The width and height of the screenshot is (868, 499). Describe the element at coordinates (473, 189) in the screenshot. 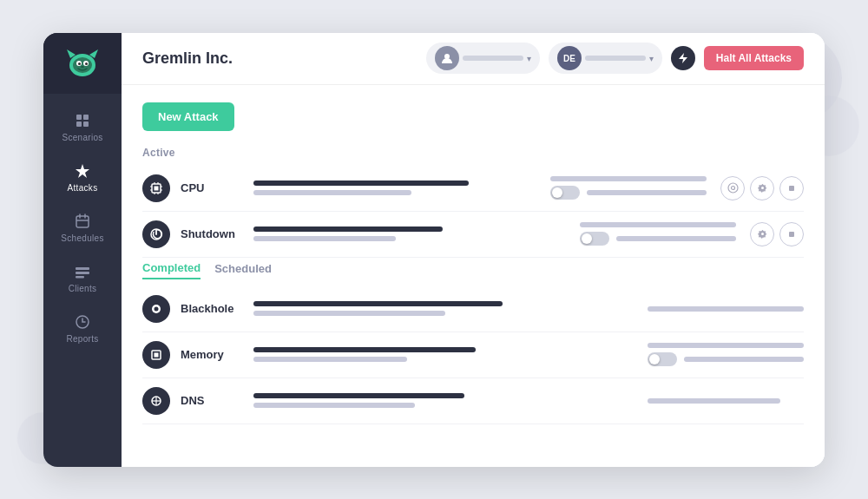

I see `attack-row-cpu: CPU` at that location.